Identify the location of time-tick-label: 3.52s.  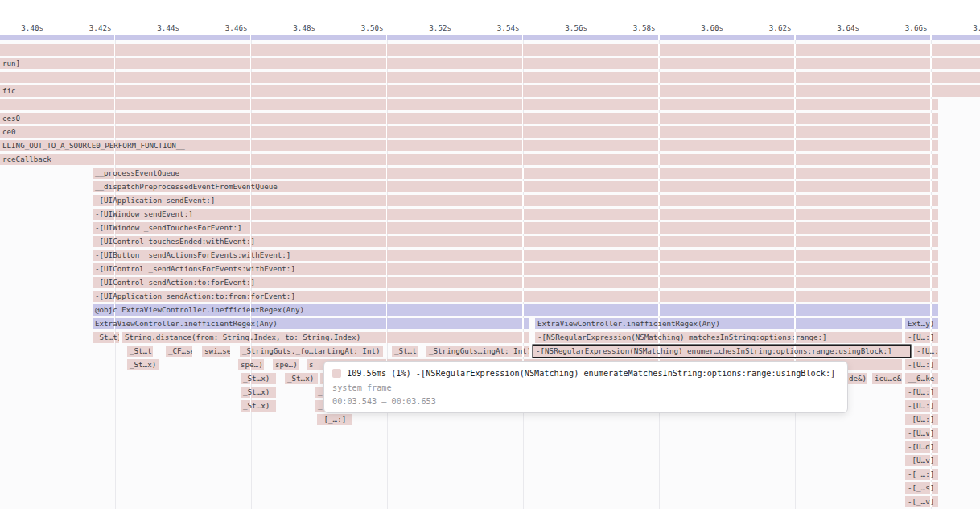
(438, 28).